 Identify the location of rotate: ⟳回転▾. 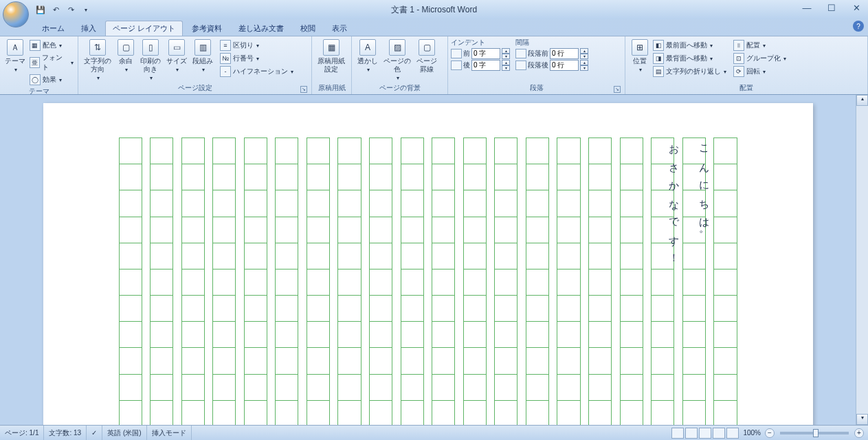
(760, 72).